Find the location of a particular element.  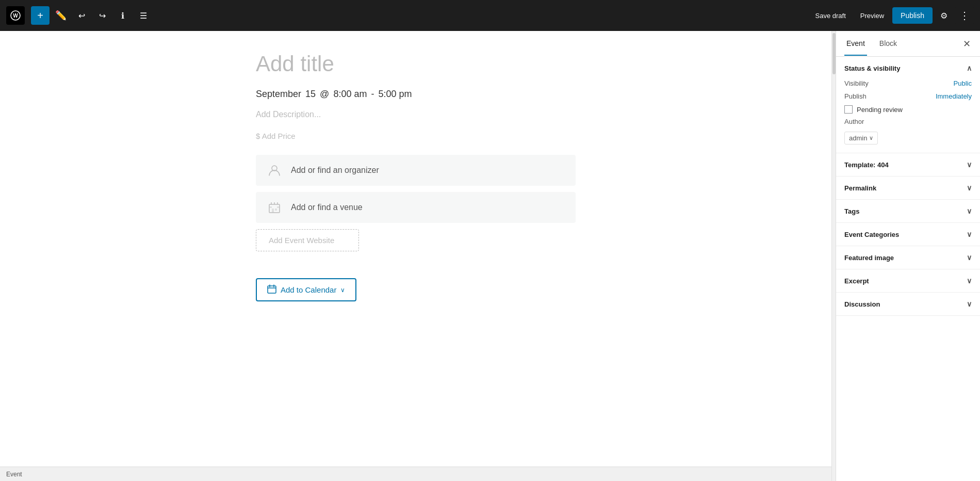

venue-label: Add or find a venue is located at coordinates (327, 207).